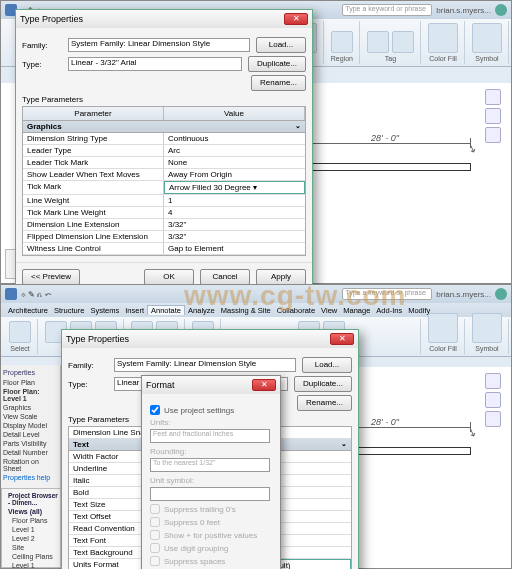  Describe the element at coordinates (164, 163) in the screenshot. I see `param-row: Leader Tick MarkNone` at that location.